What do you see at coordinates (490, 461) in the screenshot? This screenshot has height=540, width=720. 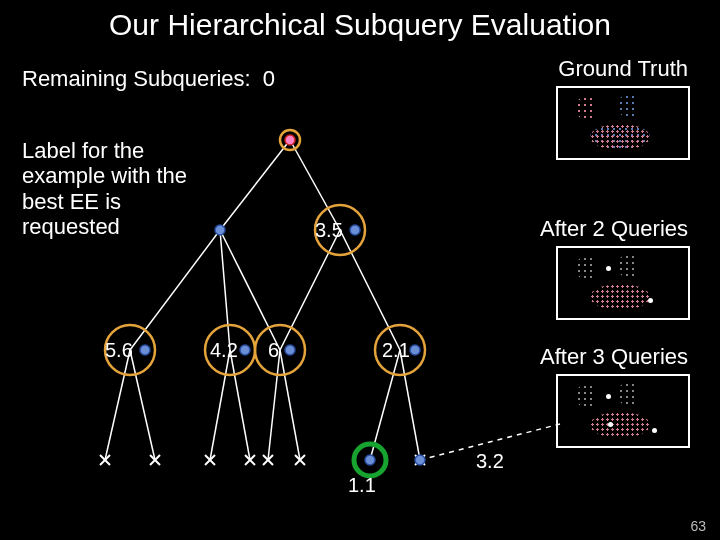 I see `node-label-32: 3.2` at bounding box center [490, 461].